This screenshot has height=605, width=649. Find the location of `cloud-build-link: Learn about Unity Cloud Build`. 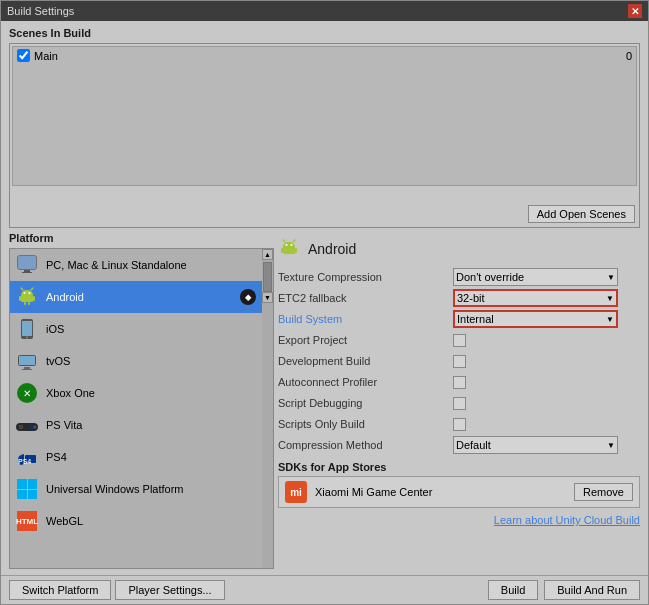

cloud-build-link: Learn about Unity Cloud Build is located at coordinates (459, 520).